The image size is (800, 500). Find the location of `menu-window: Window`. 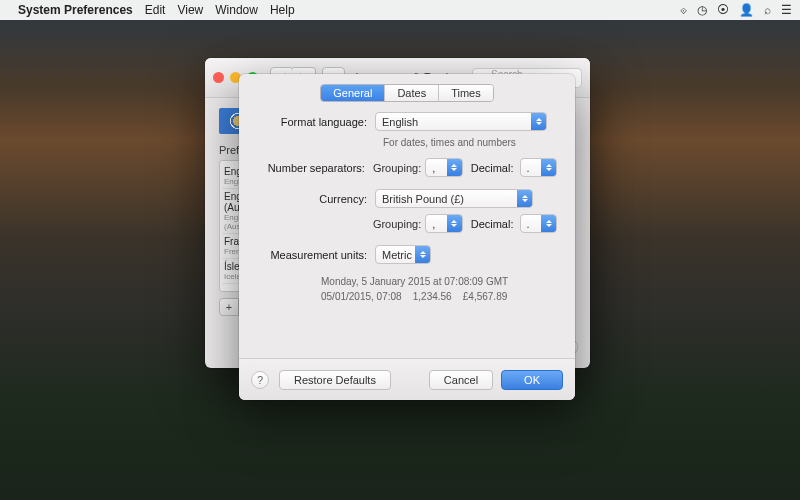

menu-window: Window is located at coordinates (236, 10).